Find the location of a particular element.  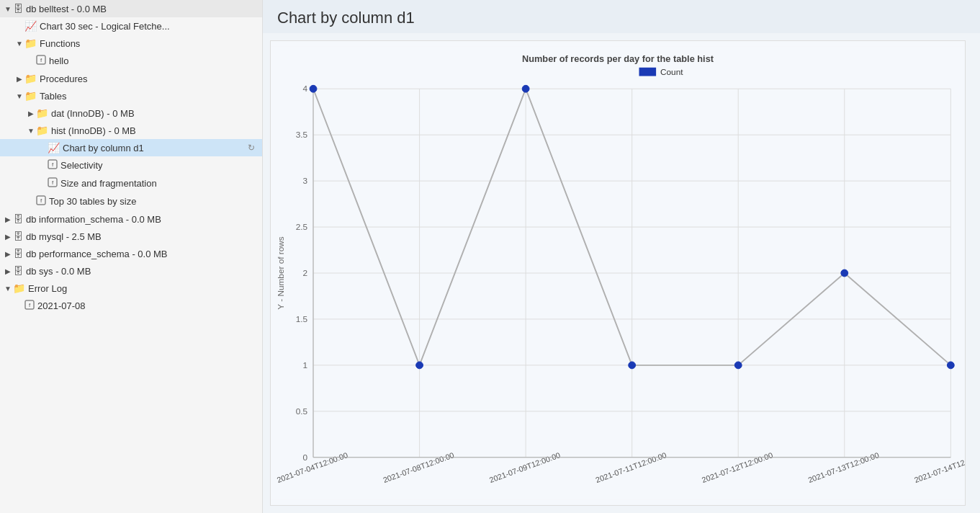

sidebar-item-error-log: ▼📁Error Log is located at coordinates (131, 288).